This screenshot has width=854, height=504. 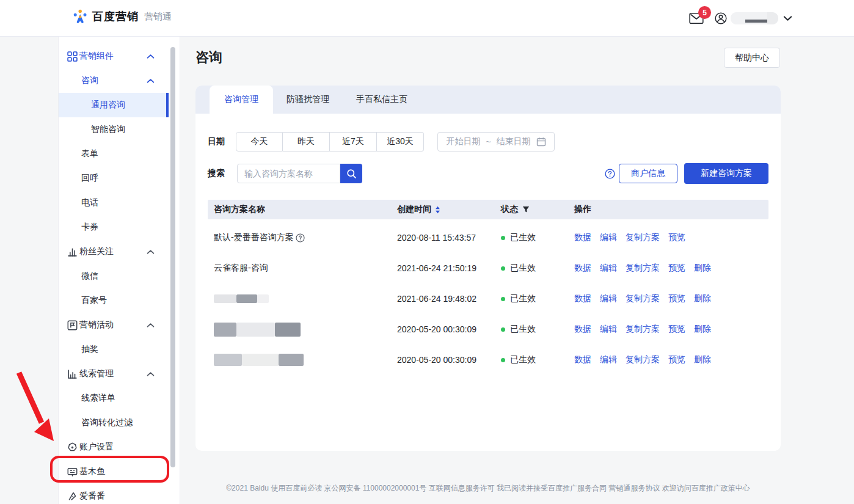 I want to click on sidebar-item-fans-follow: 粉丝关注, so click(x=114, y=252).